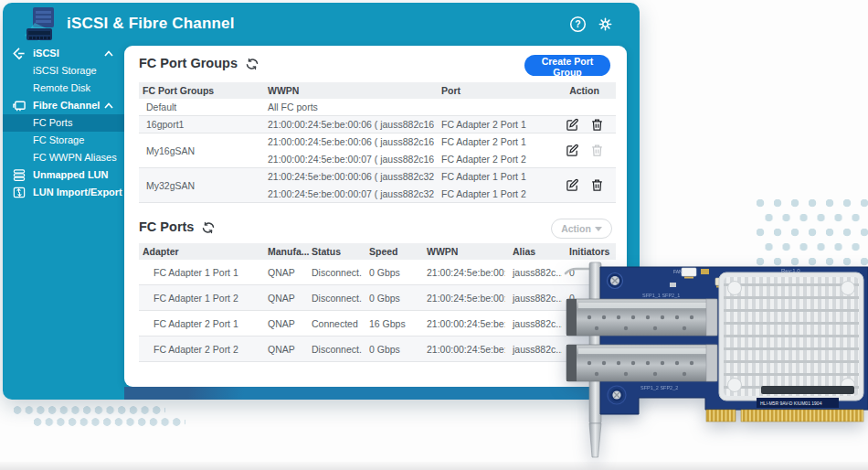  I want to click on adapter-cell: FC Adapter 1 Port 2, so click(199, 298).